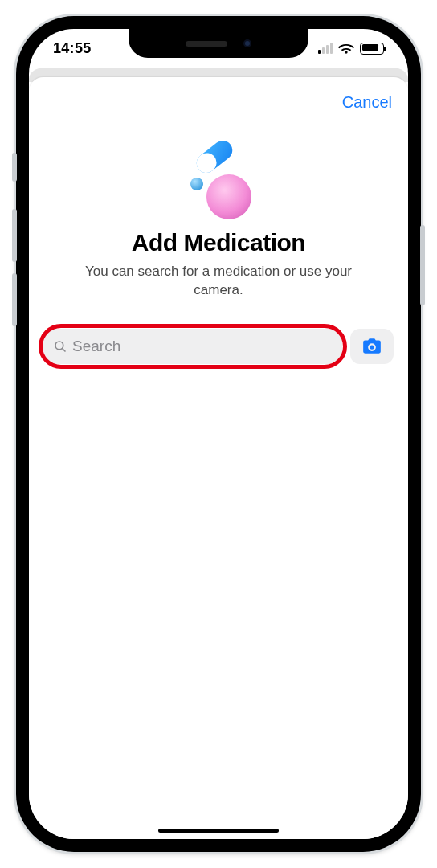  I want to click on sheet-nav: Cancel, so click(218, 103).